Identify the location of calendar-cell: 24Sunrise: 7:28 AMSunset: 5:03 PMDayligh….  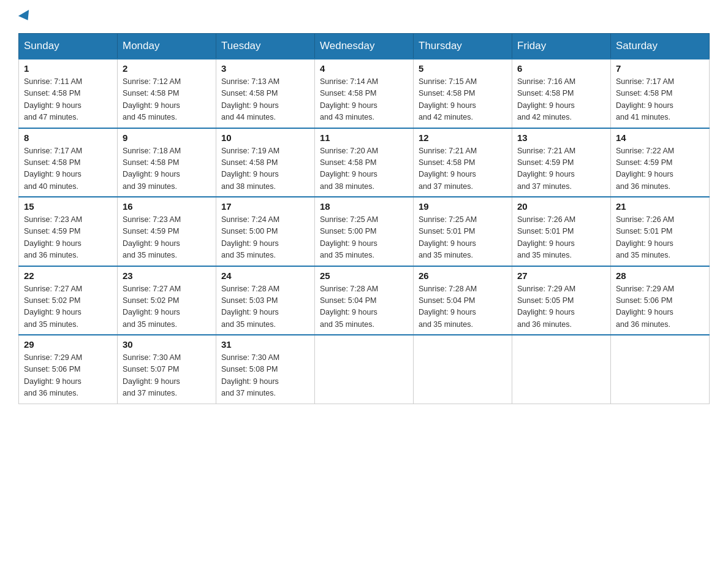
(266, 301).